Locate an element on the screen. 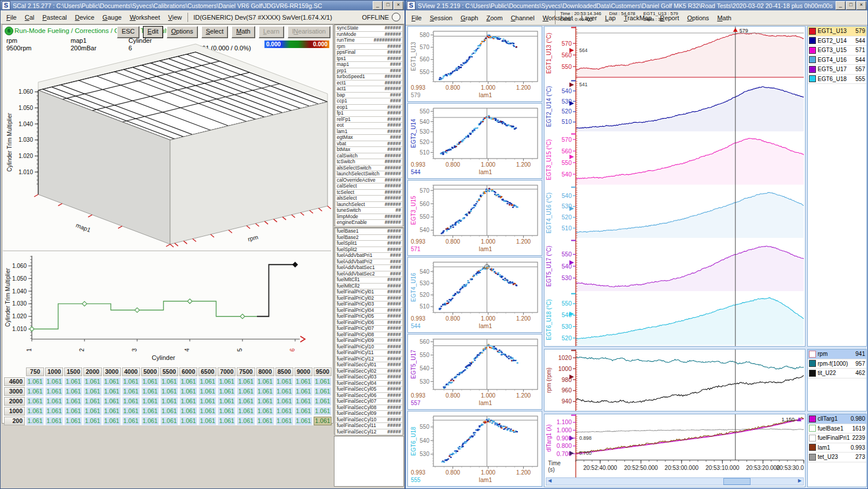  legend-row-clltarg1: cllTarg10.980 is located at coordinates (837, 419).